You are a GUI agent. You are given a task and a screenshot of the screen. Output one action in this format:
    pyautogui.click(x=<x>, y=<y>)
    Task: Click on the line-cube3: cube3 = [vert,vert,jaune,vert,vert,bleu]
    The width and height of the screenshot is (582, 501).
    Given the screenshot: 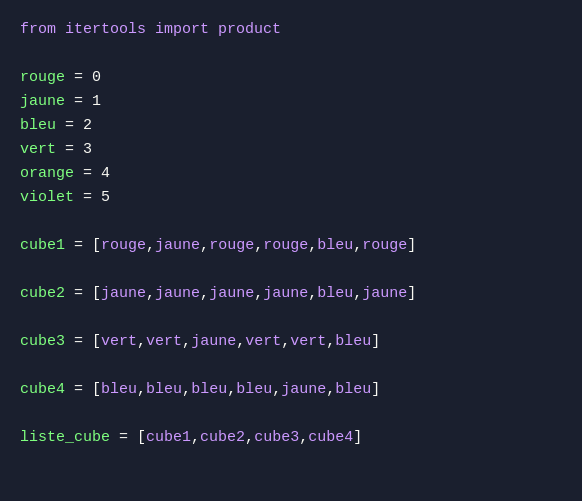 What is the action you would take?
    pyautogui.click(x=291, y=342)
    